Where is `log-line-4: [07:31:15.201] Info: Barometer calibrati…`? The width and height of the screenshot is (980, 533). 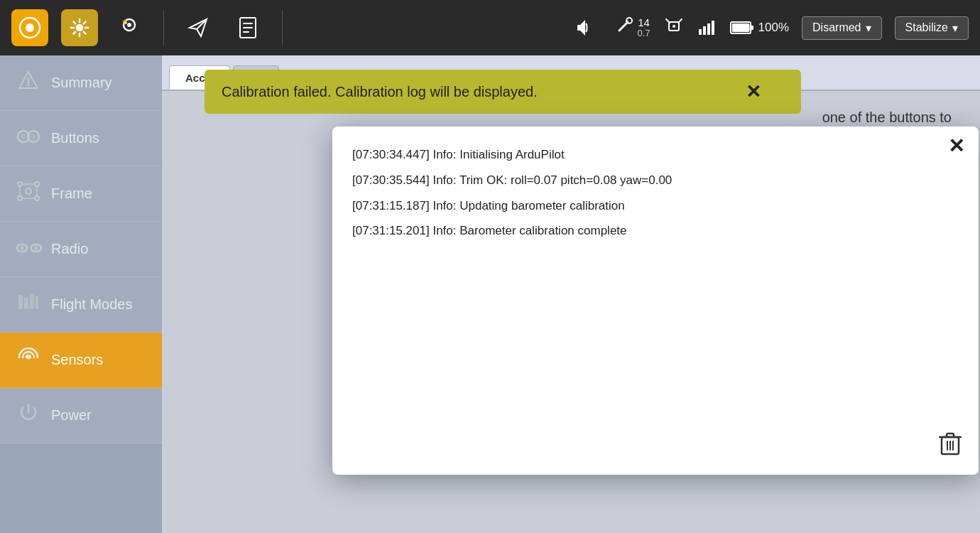 log-line-4: [07:31:15.201] Info: Barometer calibrati… is located at coordinates (655, 231).